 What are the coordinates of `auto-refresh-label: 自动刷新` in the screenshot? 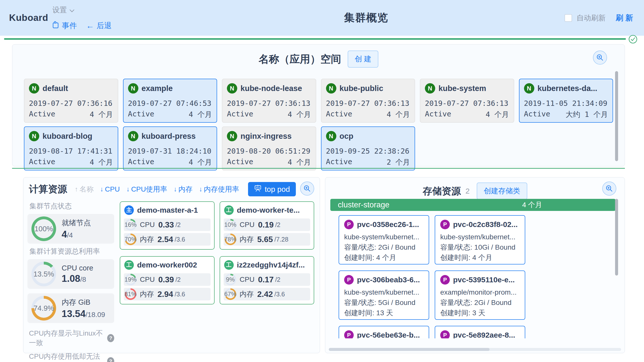 It's located at (591, 18).